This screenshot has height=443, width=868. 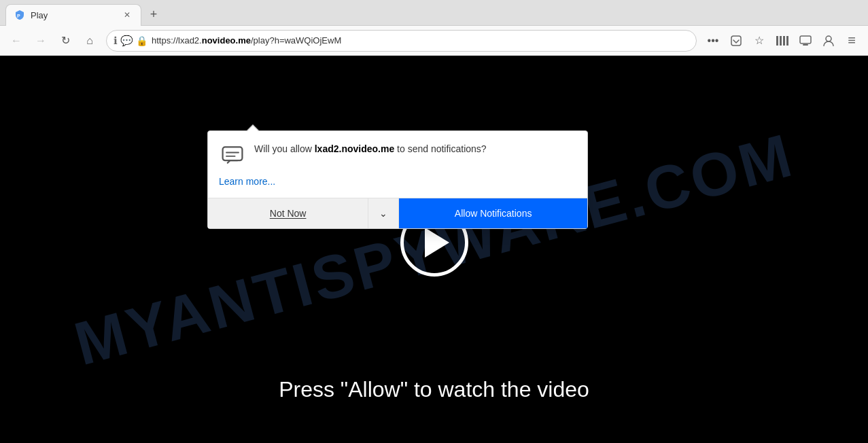 I want to click on account-button, so click(x=829, y=41).